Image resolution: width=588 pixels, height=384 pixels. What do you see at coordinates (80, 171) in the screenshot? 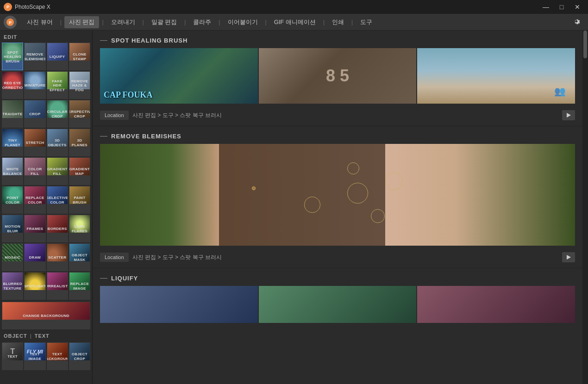
I see `tool-gradient-map: GRADIENT MAP` at bounding box center [80, 171].